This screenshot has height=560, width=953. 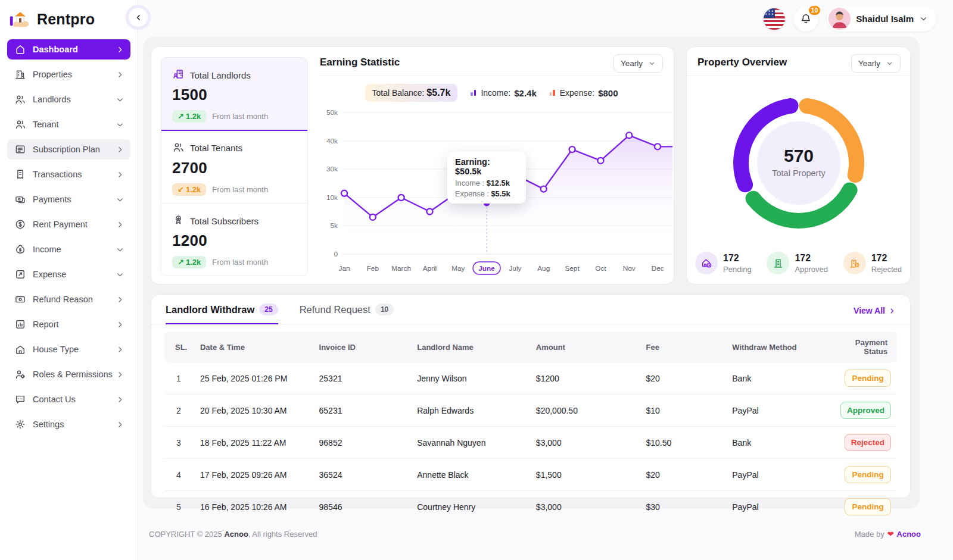 What do you see at coordinates (179, 378) in the screenshot?
I see `cell-sl: 1` at bounding box center [179, 378].